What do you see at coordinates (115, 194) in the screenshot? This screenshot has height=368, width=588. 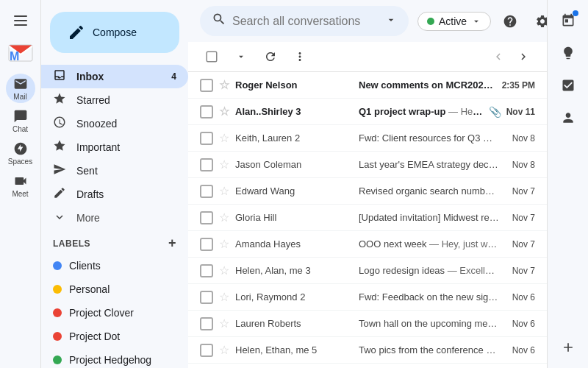 I see `nav-item-drafts: Drafts` at bounding box center [115, 194].